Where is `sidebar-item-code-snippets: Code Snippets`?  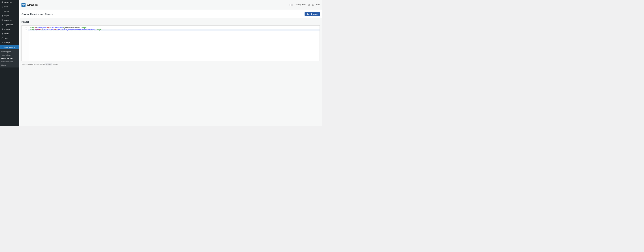 sidebar-item-code-snippets: Code Snippets is located at coordinates (10, 47).